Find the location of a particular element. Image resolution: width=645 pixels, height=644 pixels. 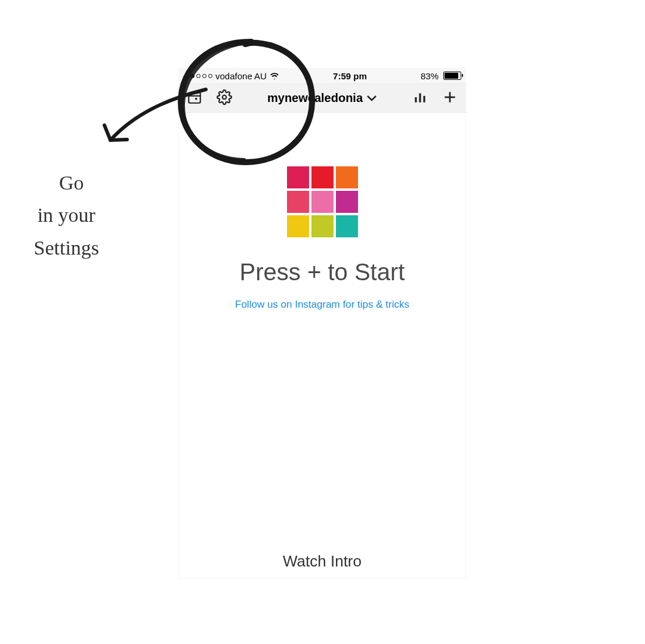

clock: 7:59 pm is located at coordinates (350, 76).